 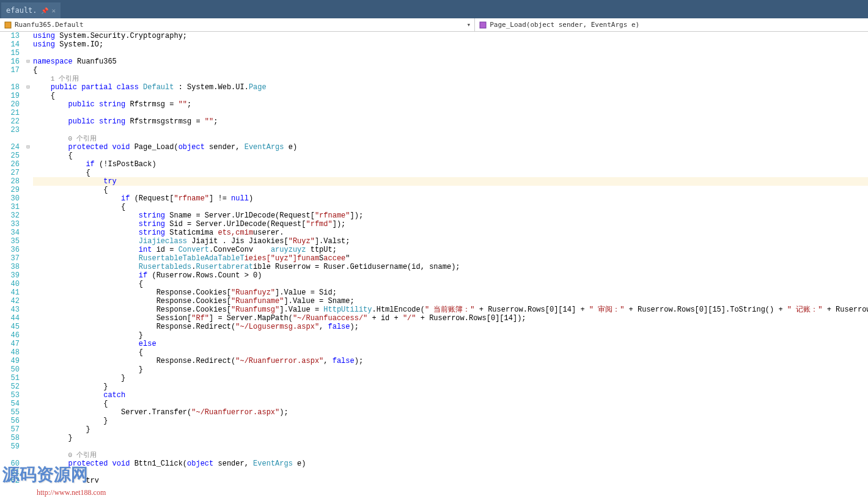 What do you see at coordinates (12, 266) in the screenshot?
I see `line-number-gutter: 1314151617181920212223242526272829303132…` at bounding box center [12, 266].